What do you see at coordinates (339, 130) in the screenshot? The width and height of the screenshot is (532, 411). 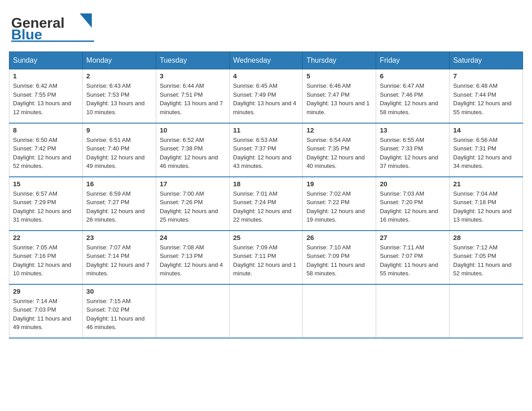 I see `day-number: 12` at bounding box center [339, 130].